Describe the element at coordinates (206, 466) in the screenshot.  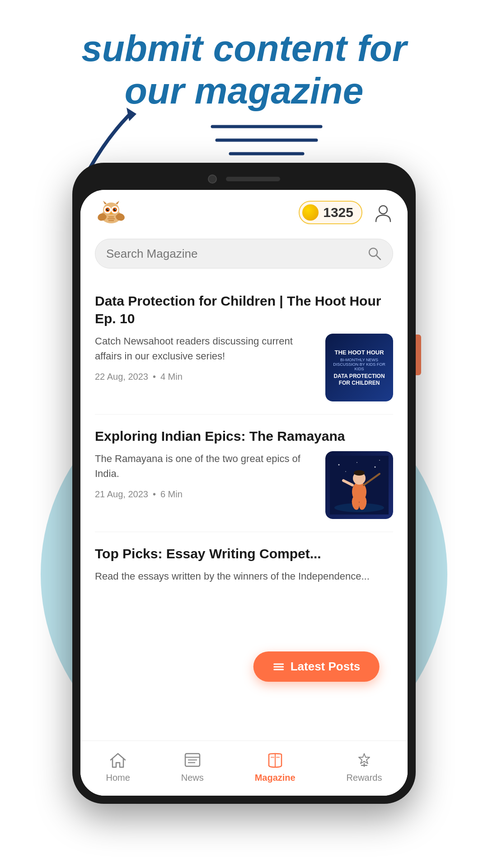
I see `article-description: The Ramayana is one of the two great epi…` at that location.